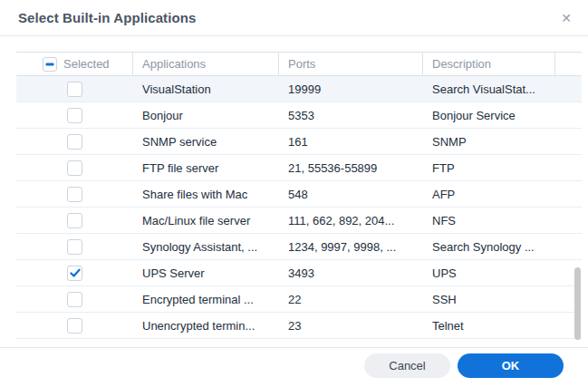  I want to click on selected-header-label: Selected, so click(87, 63).